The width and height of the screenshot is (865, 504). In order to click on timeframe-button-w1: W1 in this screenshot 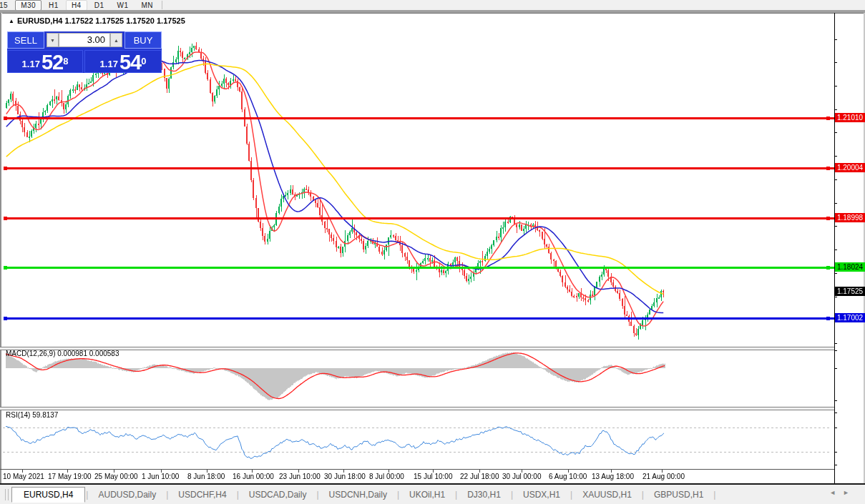, I will do `click(122, 6)`.